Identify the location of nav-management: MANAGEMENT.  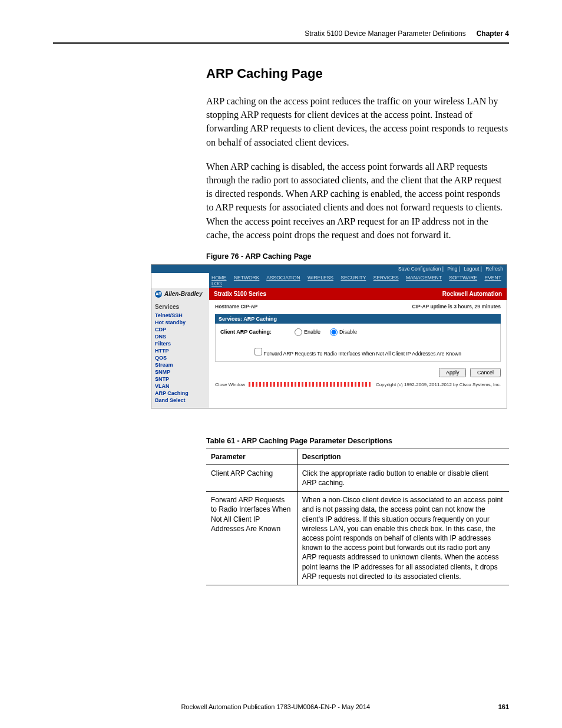
(424, 278).